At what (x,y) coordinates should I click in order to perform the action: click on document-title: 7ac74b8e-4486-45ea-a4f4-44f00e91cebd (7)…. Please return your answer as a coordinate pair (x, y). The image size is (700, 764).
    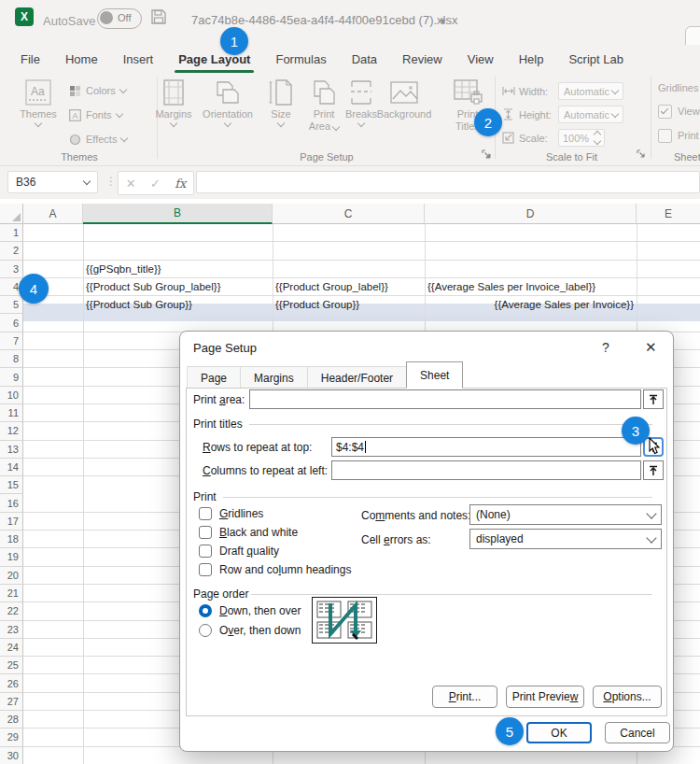
    Looking at the image, I should click on (325, 21).